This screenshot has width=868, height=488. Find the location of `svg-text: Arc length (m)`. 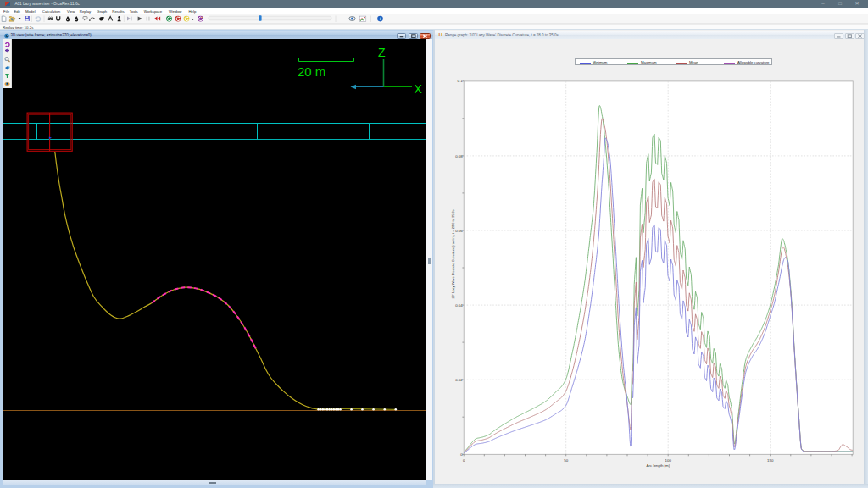

svg-text: Arc length (m) is located at coordinates (659, 466).